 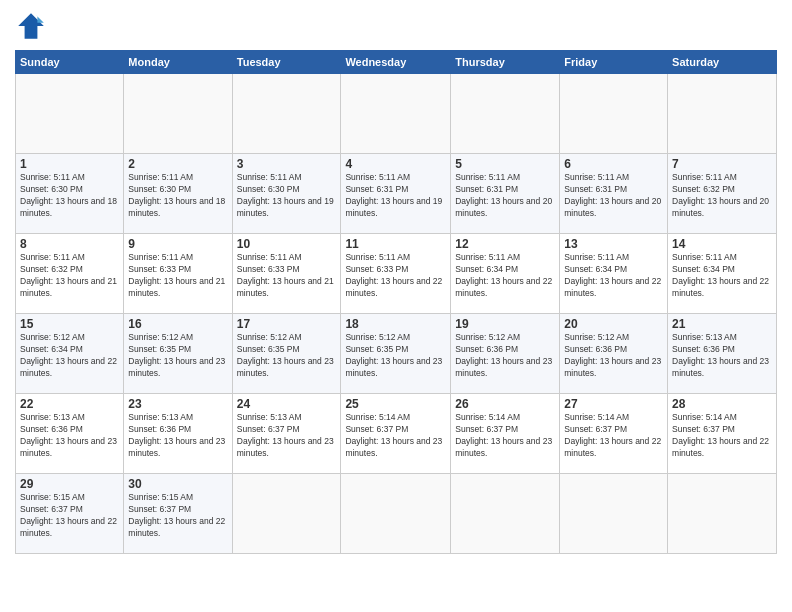 What do you see at coordinates (286, 434) in the screenshot?
I see `calendar-cell: 24Sunrise: 5:13 AMSunset: 6:37 PMDayligh…` at bounding box center [286, 434].